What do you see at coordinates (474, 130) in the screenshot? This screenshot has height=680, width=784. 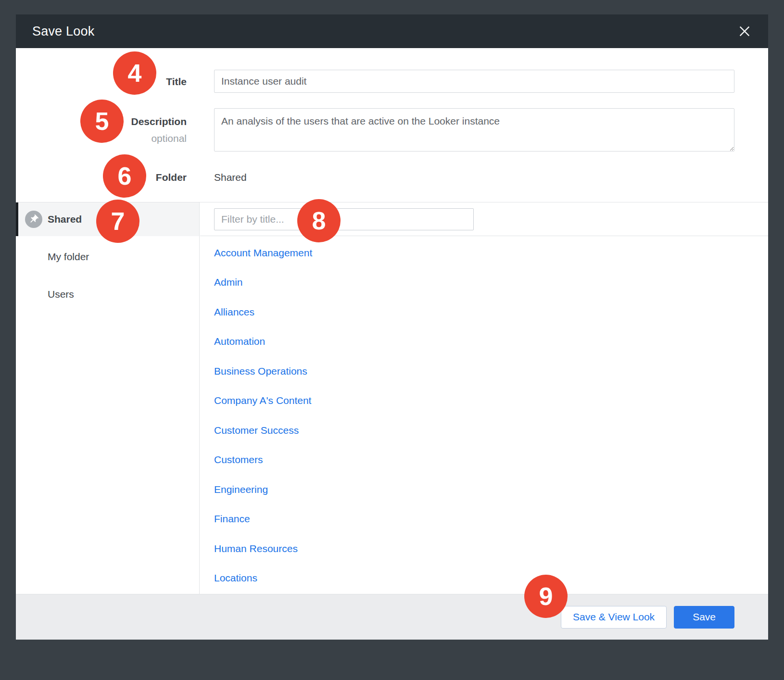 I see `description-input: An analysis of the users that are active…` at bounding box center [474, 130].